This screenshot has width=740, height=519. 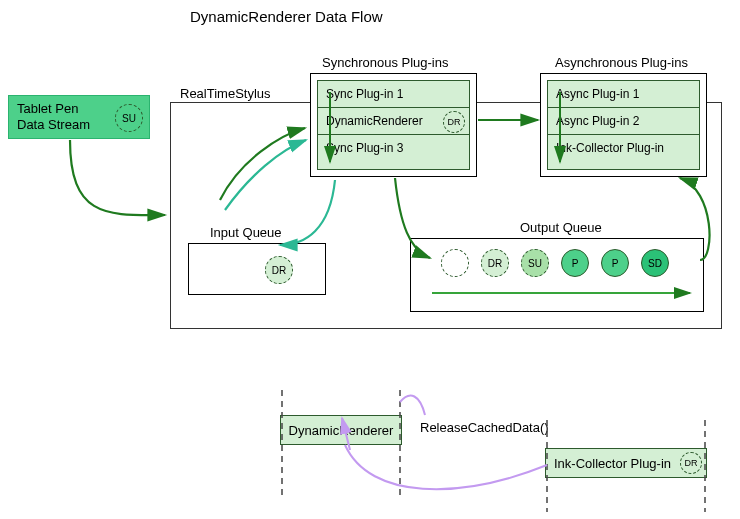 What do you see at coordinates (412, 406) in the screenshot?
I see `arrow-ink-to-dyn-curl` at bounding box center [412, 406].